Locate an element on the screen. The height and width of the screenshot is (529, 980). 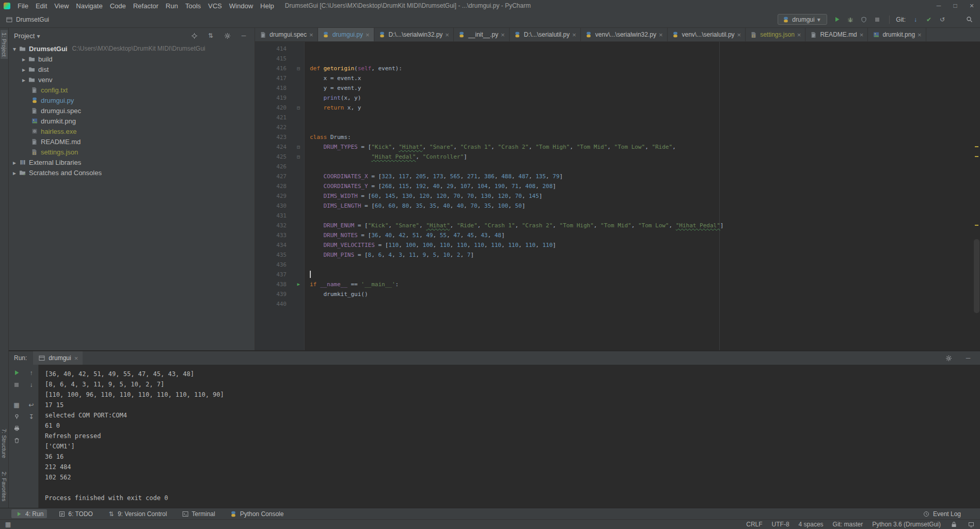
code-line: COORDINATES_Y = [268, 115, 192, 40, 29, … is located at coordinates (639, 186).